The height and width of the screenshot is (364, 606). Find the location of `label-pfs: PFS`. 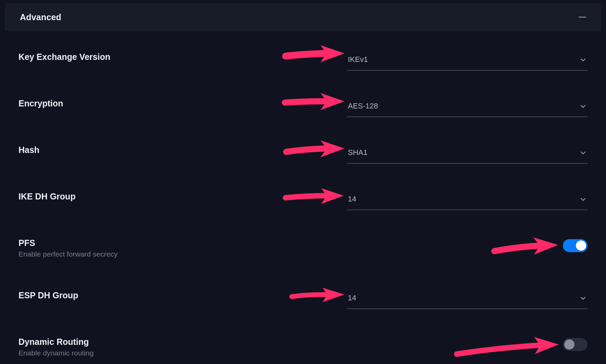

label-pfs: PFS is located at coordinates (183, 243).